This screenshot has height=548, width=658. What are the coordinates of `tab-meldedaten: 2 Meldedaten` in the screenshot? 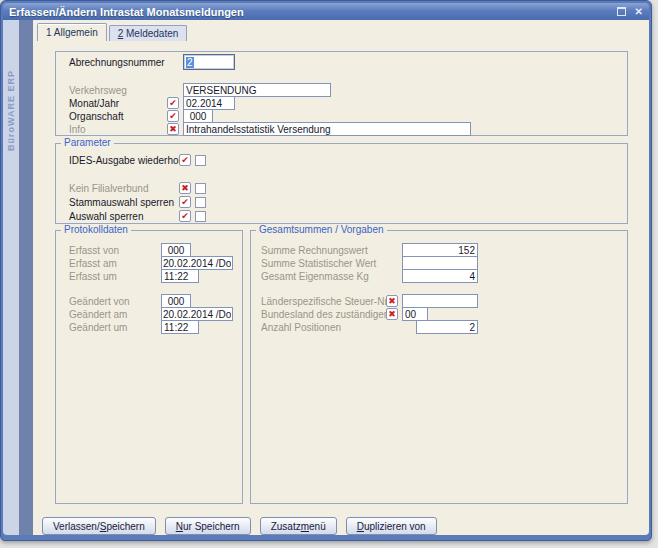 It's located at (148, 33).